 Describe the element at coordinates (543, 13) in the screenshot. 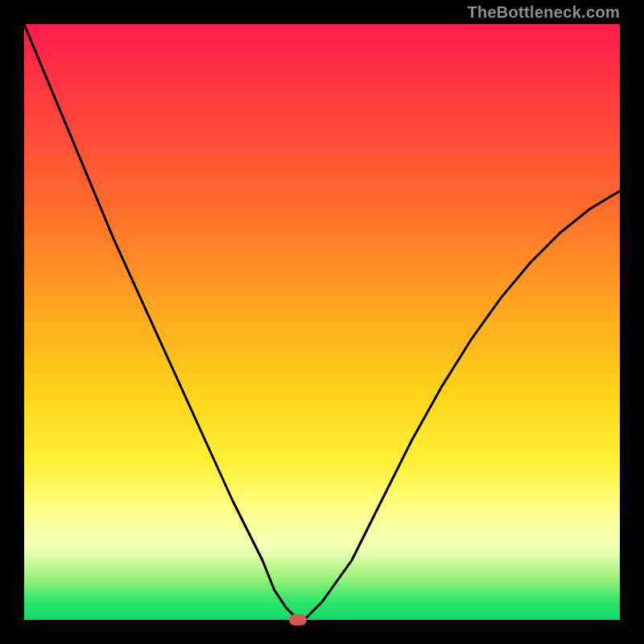

I see `watermark-text: TheBottleneck.com` at that location.